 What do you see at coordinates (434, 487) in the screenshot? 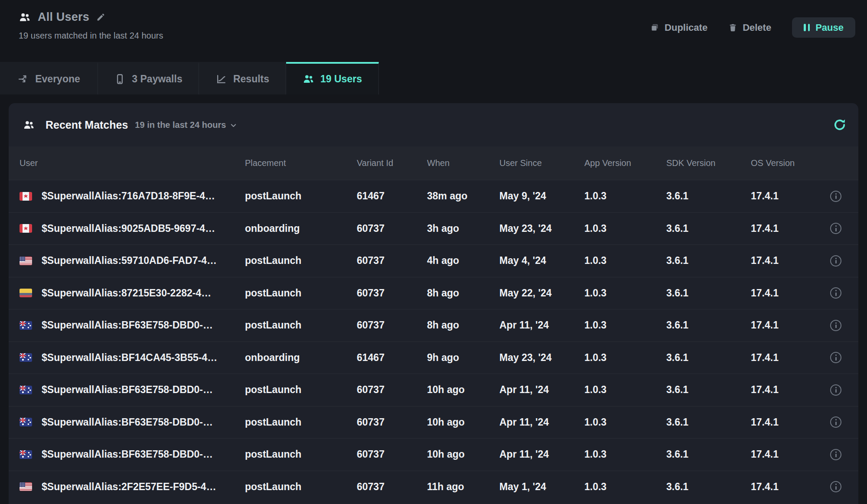
I see `table-row: $SuperwallAlias:2F2E57EE-F9D5-4… postLau…` at bounding box center [434, 487].